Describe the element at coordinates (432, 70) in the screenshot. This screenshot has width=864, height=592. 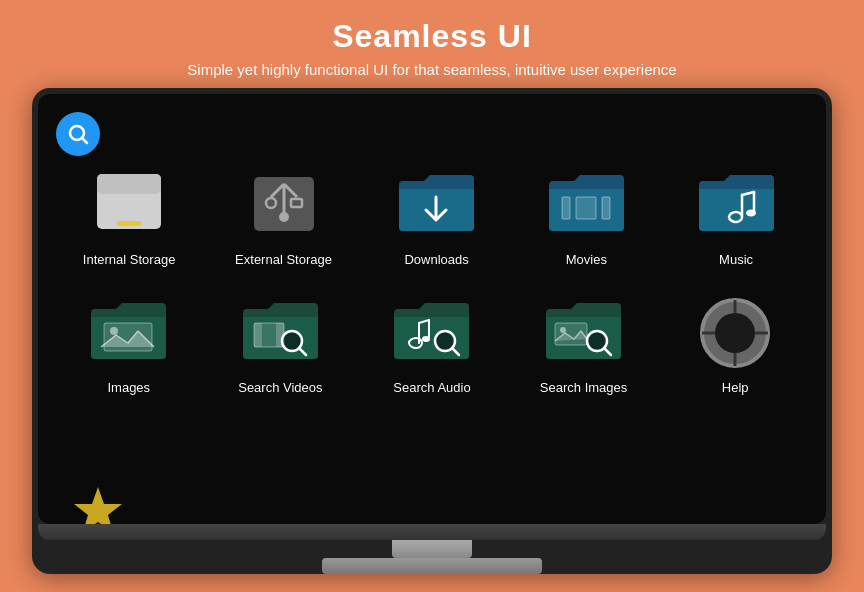
I see `page-subtitle: Simple yet highly functional UI for that…` at that location.